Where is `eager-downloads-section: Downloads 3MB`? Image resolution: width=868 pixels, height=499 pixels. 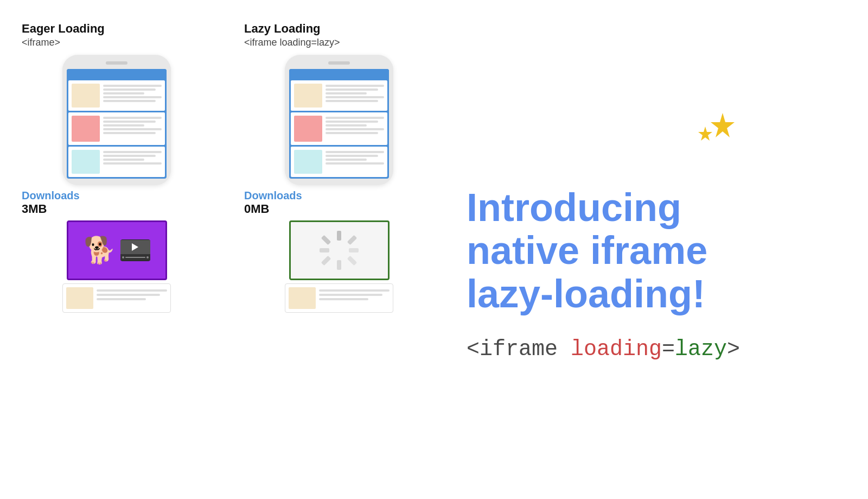
eager-downloads-section: Downloads 3MB is located at coordinates (117, 203).